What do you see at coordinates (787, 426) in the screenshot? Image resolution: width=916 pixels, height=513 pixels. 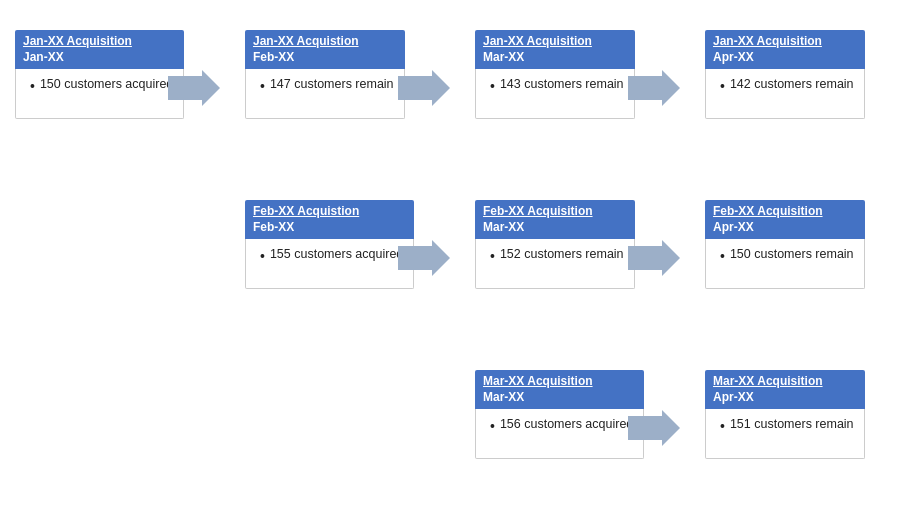 I see `block-text-mar-apr: 151 customers remain` at bounding box center [787, 426].